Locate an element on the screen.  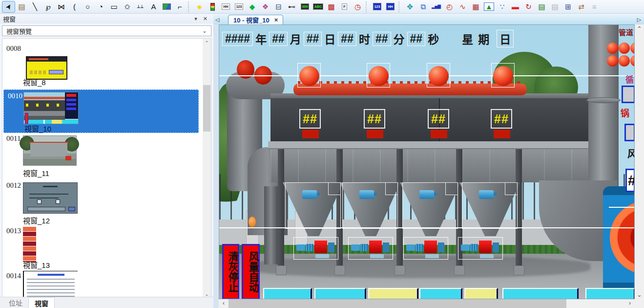
combo-box-icon: ⊟ is located at coordinates (278, 7).